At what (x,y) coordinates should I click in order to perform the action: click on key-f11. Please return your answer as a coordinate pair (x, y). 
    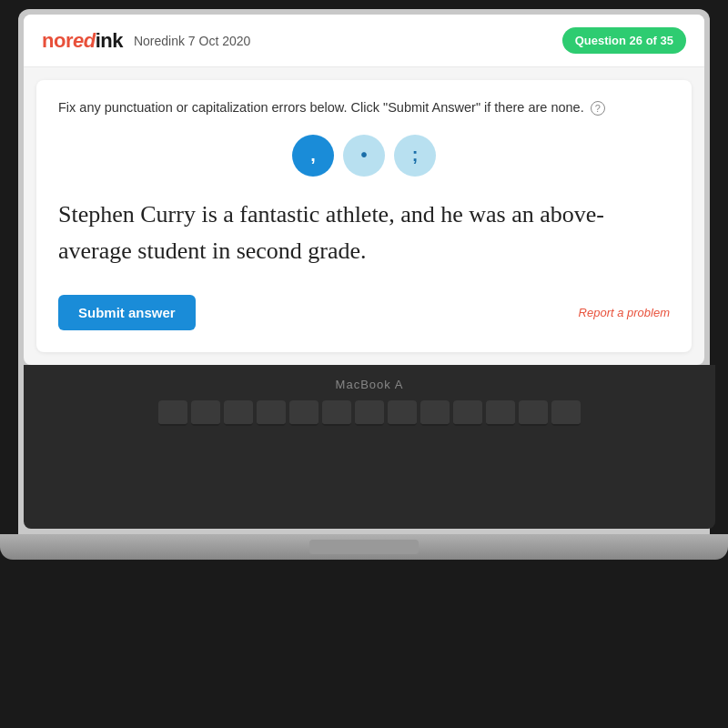
    Looking at the image, I should click on (533, 413).